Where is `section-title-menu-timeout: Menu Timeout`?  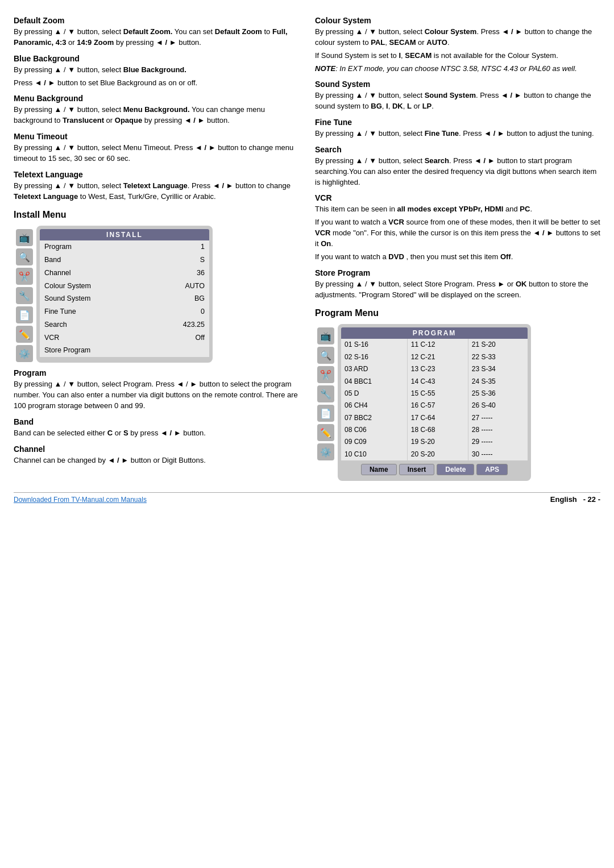
section-title-menu-timeout: Menu Timeout is located at coordinates (156, 136).